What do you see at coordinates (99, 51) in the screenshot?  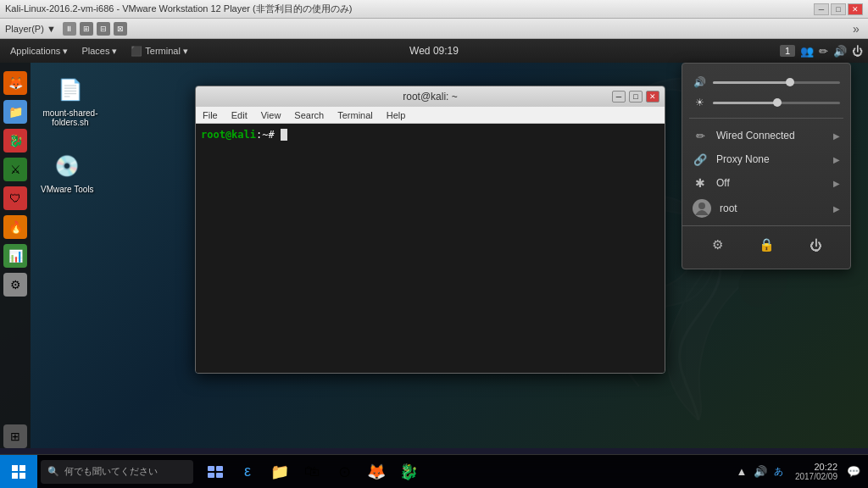 I see `places-menu: Places ▾` at bounding box center [99, 51].